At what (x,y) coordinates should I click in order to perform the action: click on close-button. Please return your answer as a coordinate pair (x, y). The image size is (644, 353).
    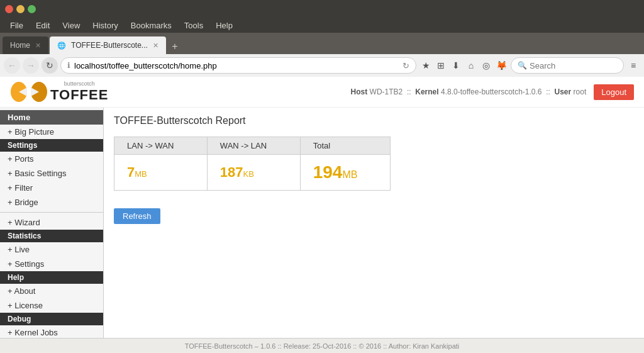
    Looking at the image, I should click on (9, 9).